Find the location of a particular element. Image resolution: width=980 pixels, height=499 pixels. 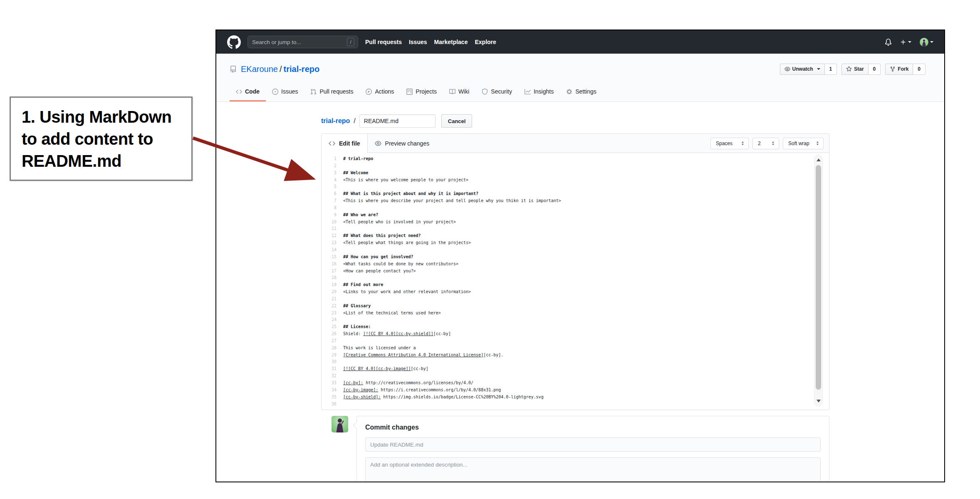

code-line: 26Shield: [![CC BY 4.0][cc-by-shield]][c… is located at coordinates (575, 334).